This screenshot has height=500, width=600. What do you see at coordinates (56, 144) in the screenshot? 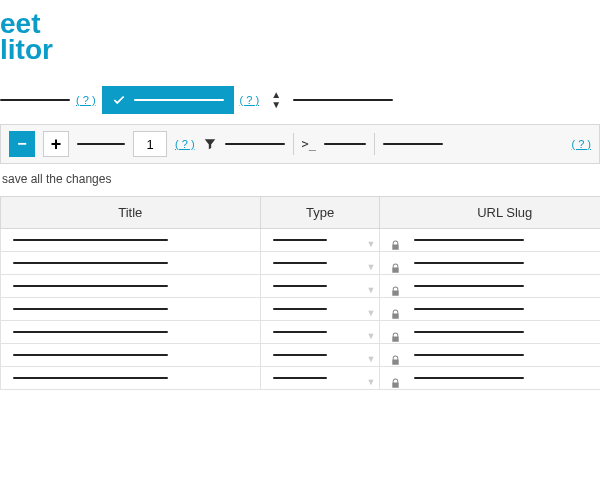
I see `plus-button: +` at bounding box center [56, 144].